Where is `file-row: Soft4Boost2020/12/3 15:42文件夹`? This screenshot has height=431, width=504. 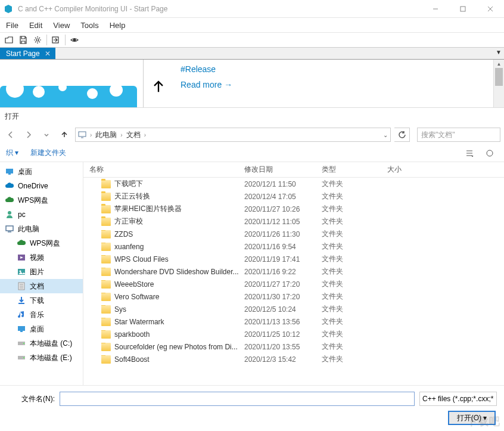 file-row: Soft4Boost2020/12/3 15:42文件夹 is located at coordinates (294, 359).